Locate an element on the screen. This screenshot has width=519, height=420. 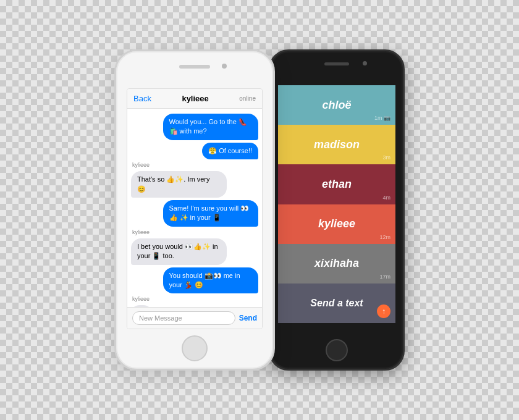
contact-item-send-text: Send a text ↑ is located at coordinates (337, 303).